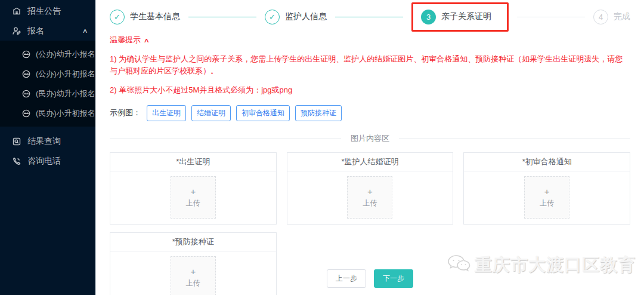 The image size is (644, 295). What do you see at coordinates (456, 17) in the screenshot?
I see `step-relationship-proof: 3 亲子关系证明` at bounding box center [456, 17].